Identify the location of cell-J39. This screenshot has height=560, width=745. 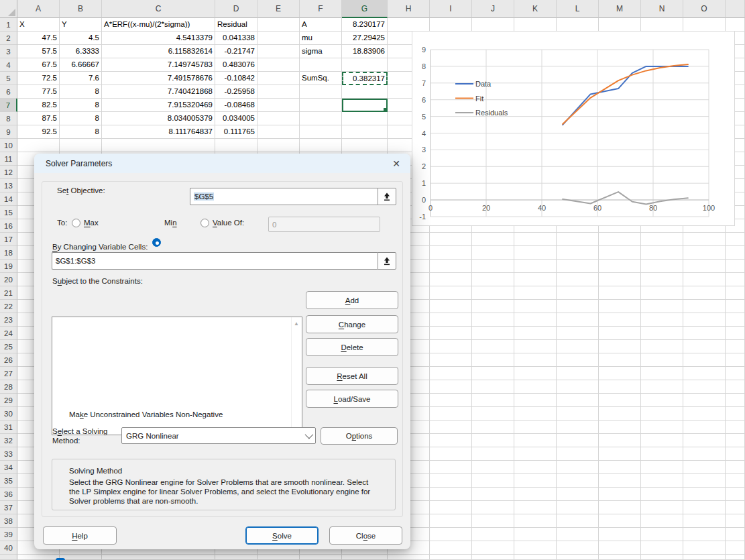
(494, 535).